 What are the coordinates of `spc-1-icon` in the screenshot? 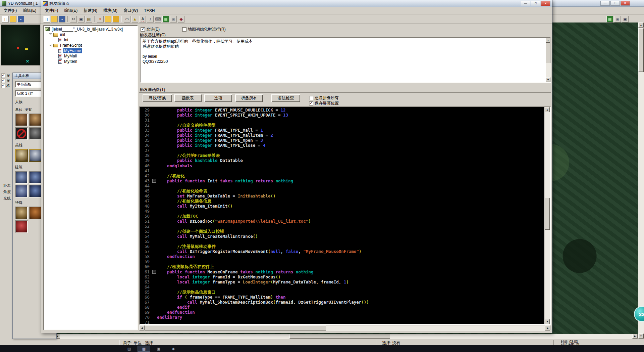 It's located at (21, 213).